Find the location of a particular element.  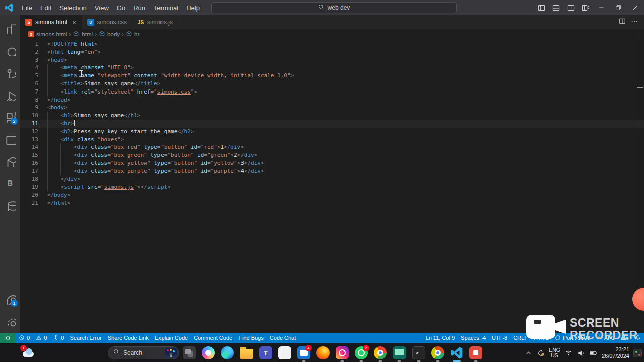

status-search-error: Search Error is located at coordinates (86, 338).